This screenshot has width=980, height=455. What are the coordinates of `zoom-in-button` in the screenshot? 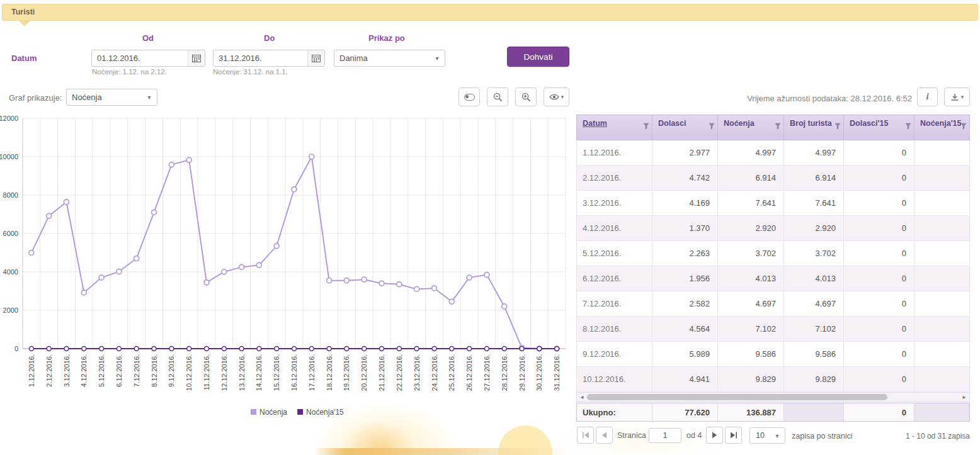 It's located at (526, 97).